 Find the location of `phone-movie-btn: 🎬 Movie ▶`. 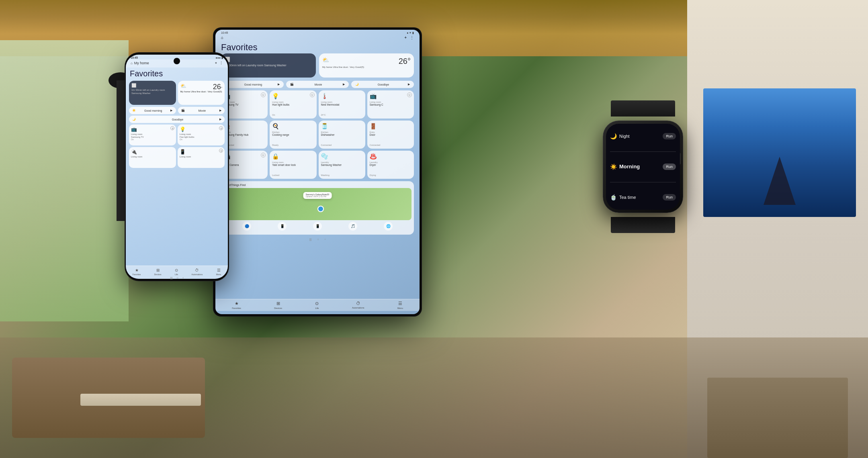

phone-movie-btn: 🎬 Movie ▶ is located at coordinates (202, 110).